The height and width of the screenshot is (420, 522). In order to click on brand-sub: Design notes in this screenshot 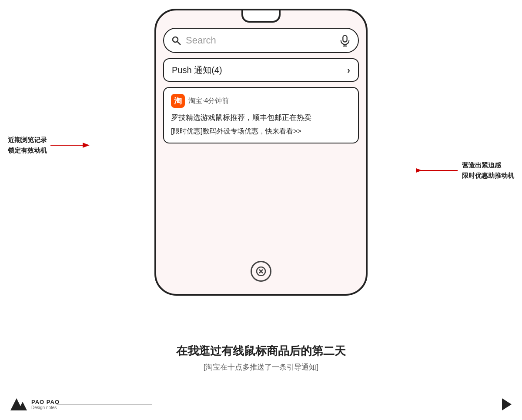, I will do `click(45, 408)`.